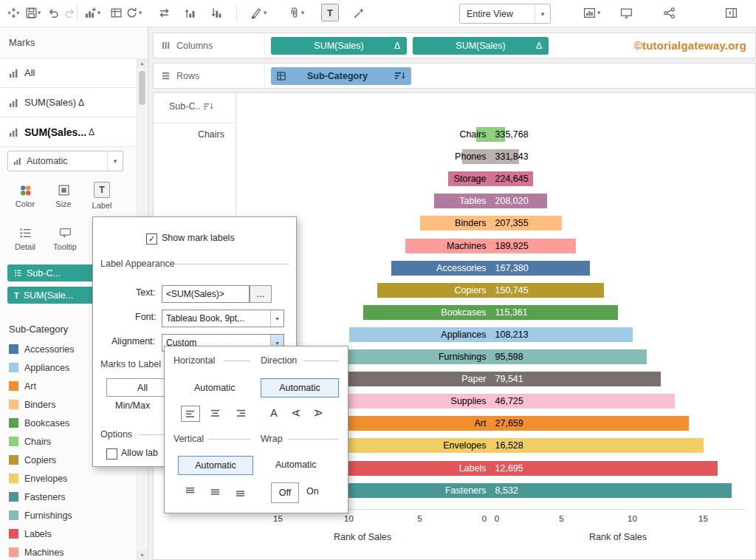  I want to click on font-caret-icon: ▾, so click(277, 318).